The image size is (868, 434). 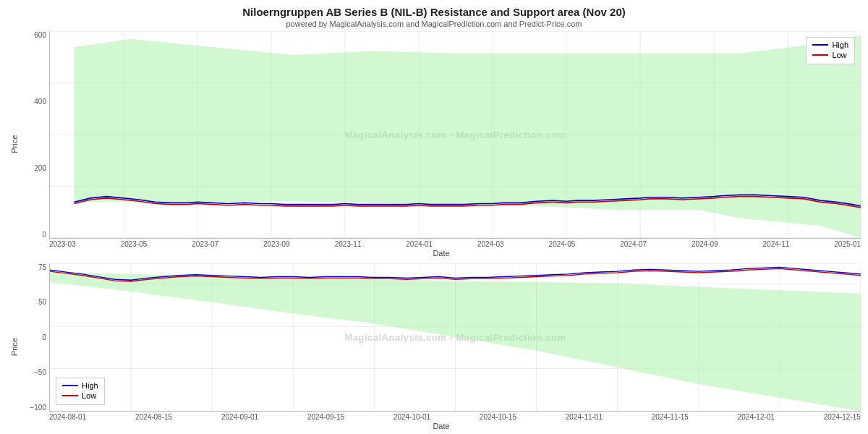 I want to click on bot-legend-high-line, so click(x=70, y=386).